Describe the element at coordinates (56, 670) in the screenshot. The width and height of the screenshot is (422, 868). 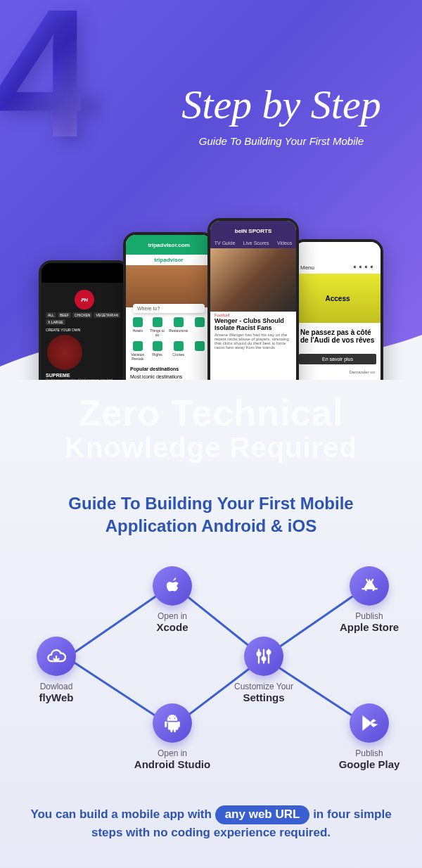
I see `node-download-flyweb: DowloadflyWeb` at that location.